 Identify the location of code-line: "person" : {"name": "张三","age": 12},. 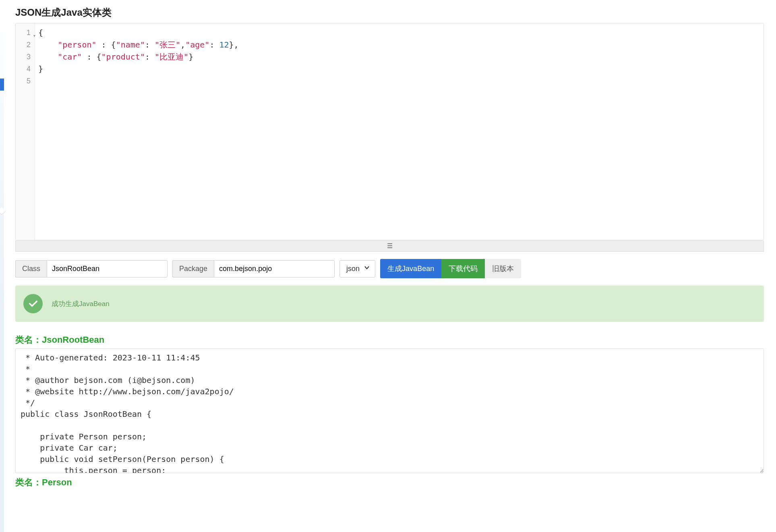
(399, 45).